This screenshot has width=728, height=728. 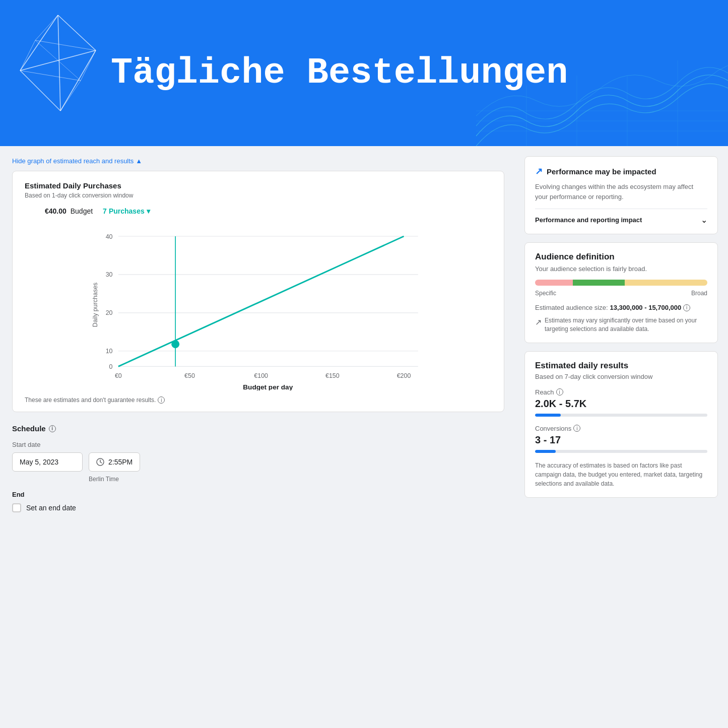 What do you see at coordinates (621, 269) in the screenshot?
I see `audience-subtitle: Your audience selection is fairly broad.` at bounding box center [621, 269].